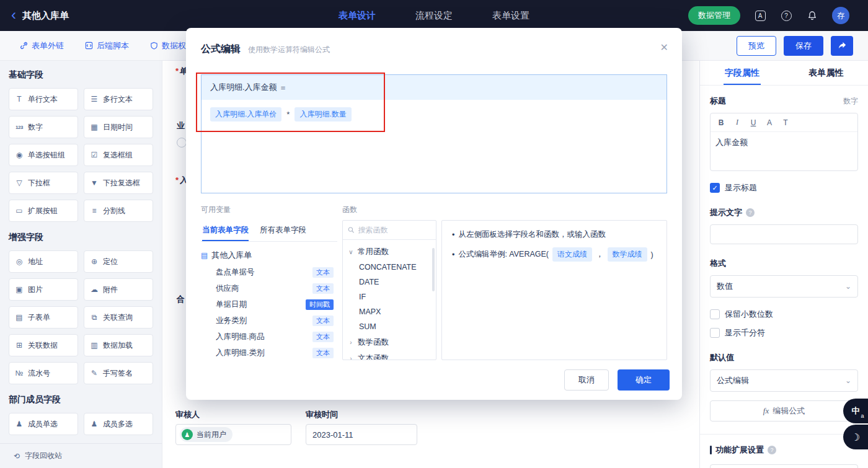 The width and height of the screenshot is (868, 468). What do you see at coordinates (769, 123) in the screenshot?
I see `font-color-button: A` at bounding box center [769, 123].